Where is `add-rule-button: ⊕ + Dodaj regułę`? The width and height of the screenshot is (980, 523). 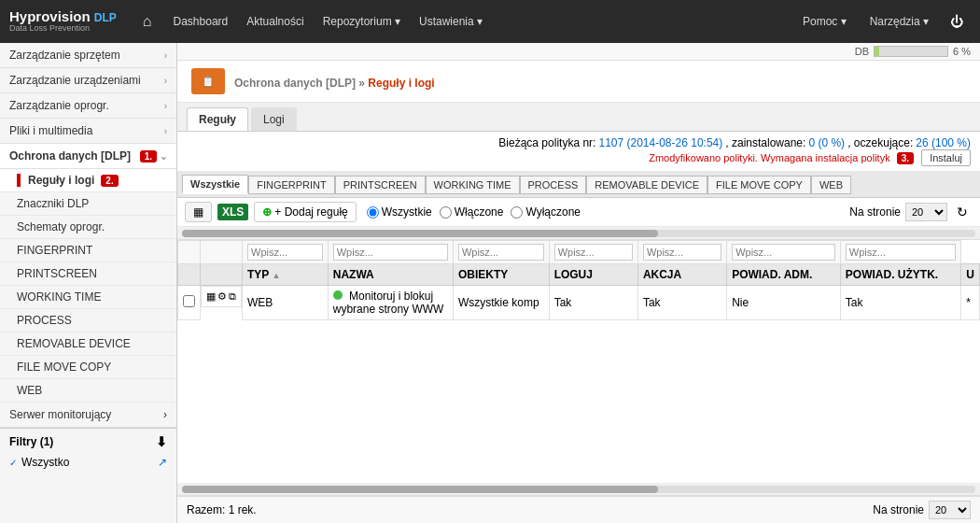
add-rule-button: ⊕ + Dodaj regułę is located at coordinates (304, 212).